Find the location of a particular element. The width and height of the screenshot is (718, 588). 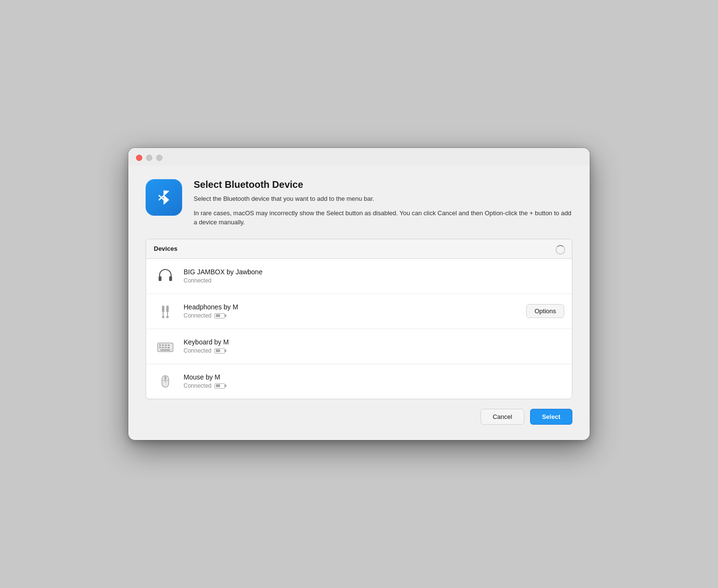

device-item-keyboard-m: Keyboard by M Connected is located at coordinates (359, 347).